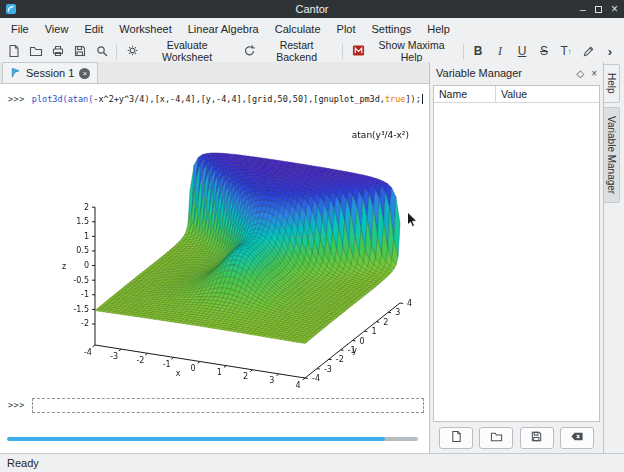  What do you see at coordinates (516, 94) in the screenshot?
I see `variable-table-header: Name Value` at bounding box center [516, 94].